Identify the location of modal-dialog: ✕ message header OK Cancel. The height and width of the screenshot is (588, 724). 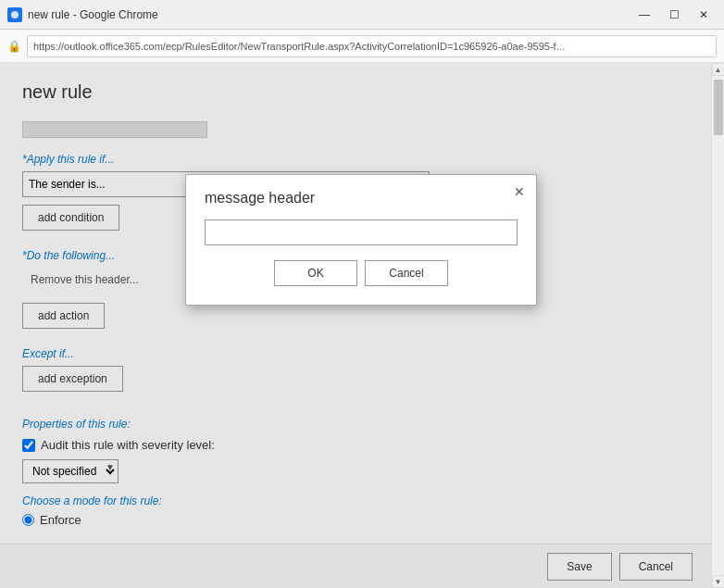
(361, 240).